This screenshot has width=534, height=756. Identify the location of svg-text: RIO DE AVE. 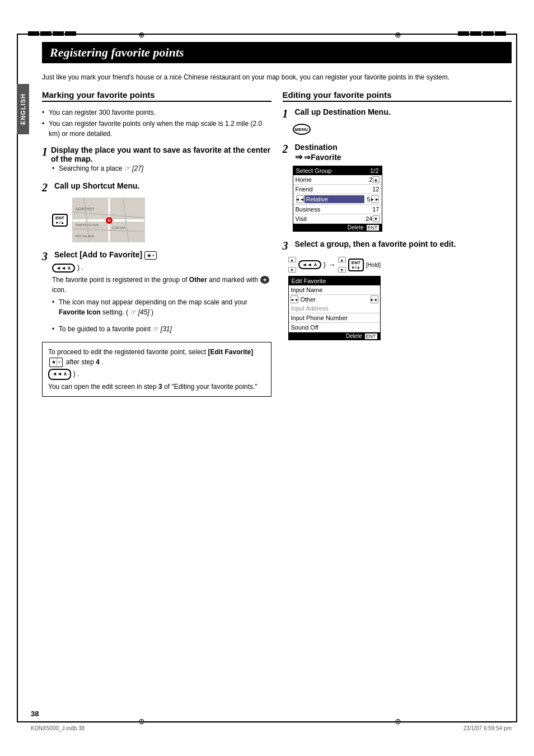
(85, 236).